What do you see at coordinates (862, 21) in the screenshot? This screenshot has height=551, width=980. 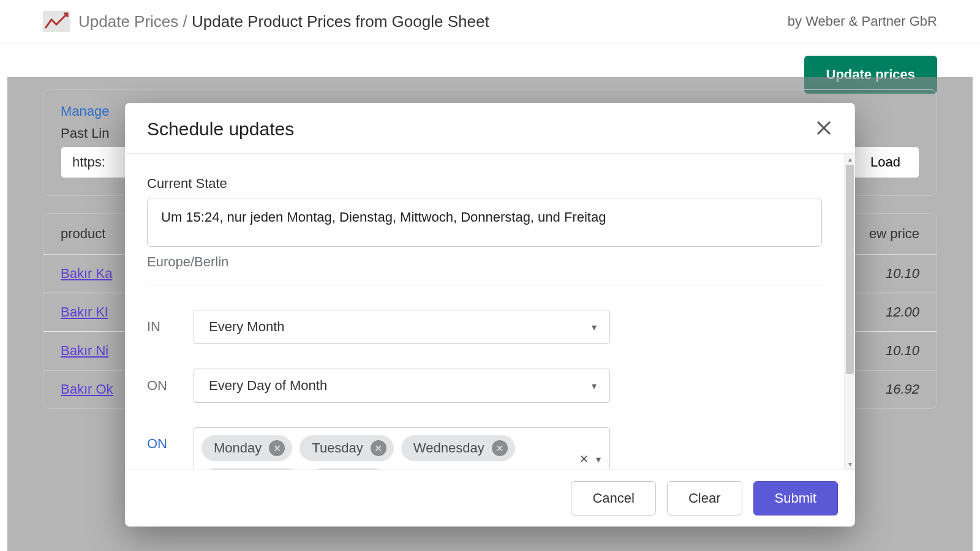 I see `byline: by Weber & Partner GbR` at bounding box center [862, 21].